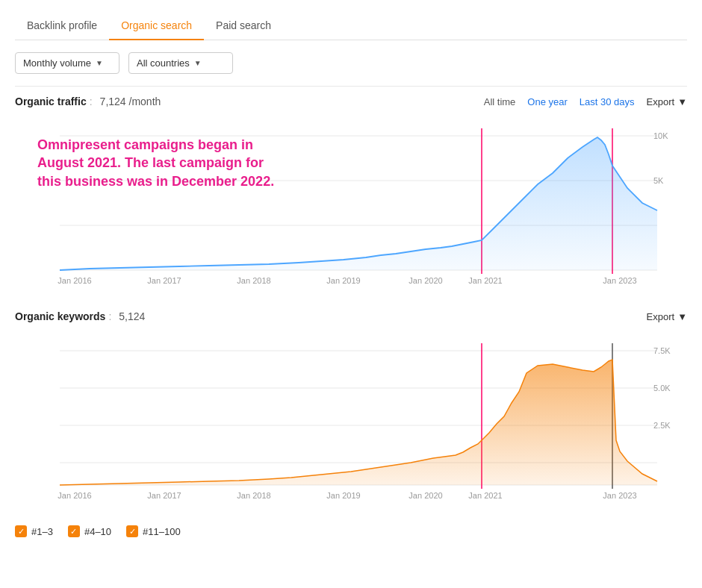 The height and width of the screenshot is (588, 702). What do you see at coordinates (351, 87) in the screenshot?
I see `divider-top` at bounding box center [351, 87].